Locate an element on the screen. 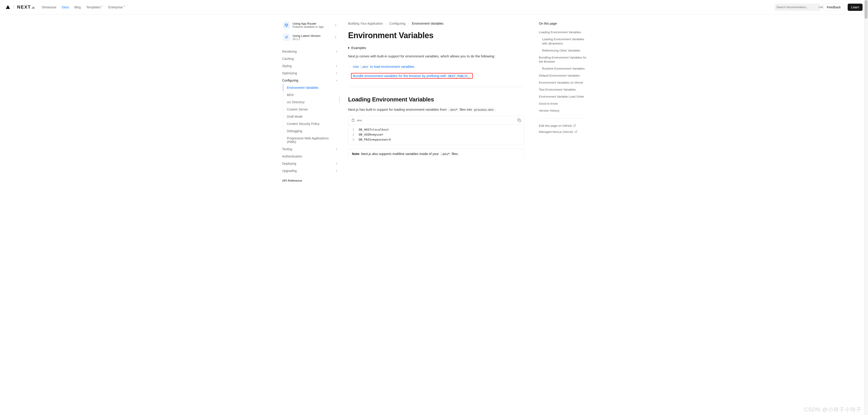 Image resolution: width=868 pixels, height=415 pixels. heading-loading-env: Loading Environment Variables is located at coordinates (436, 100).